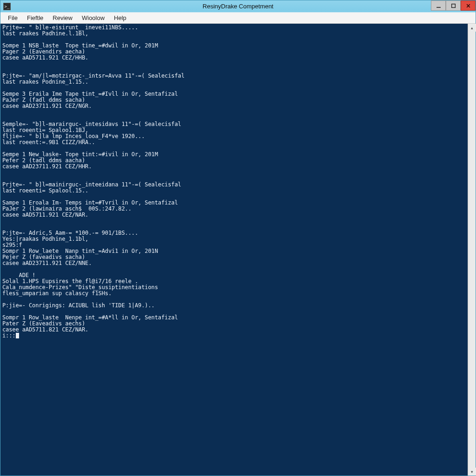 Image resolution: width=476 pixels, height=476 pixels. What do you see at coordinates (18, 336) in the screenshot?
I see `cursor` at bounding box center [18, 336].